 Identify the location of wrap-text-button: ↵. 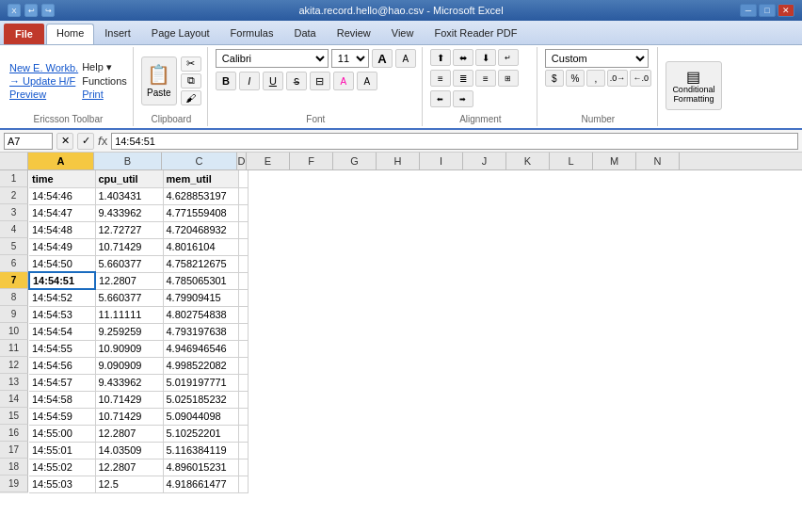
(508, 57).